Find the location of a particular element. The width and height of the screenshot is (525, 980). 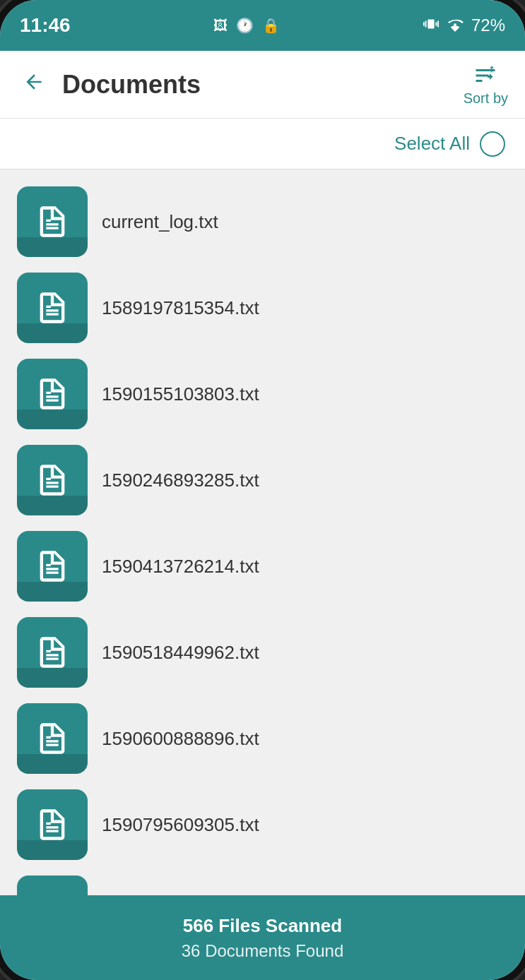

vibrate-icon is located at coordinates (431, 25).